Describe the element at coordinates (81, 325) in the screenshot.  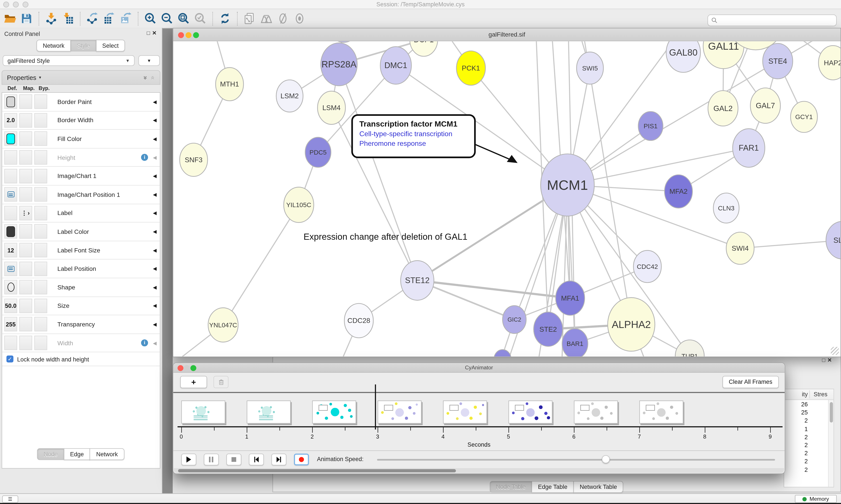
I see `property-row-transparency: 255Transparency◀` at that location.